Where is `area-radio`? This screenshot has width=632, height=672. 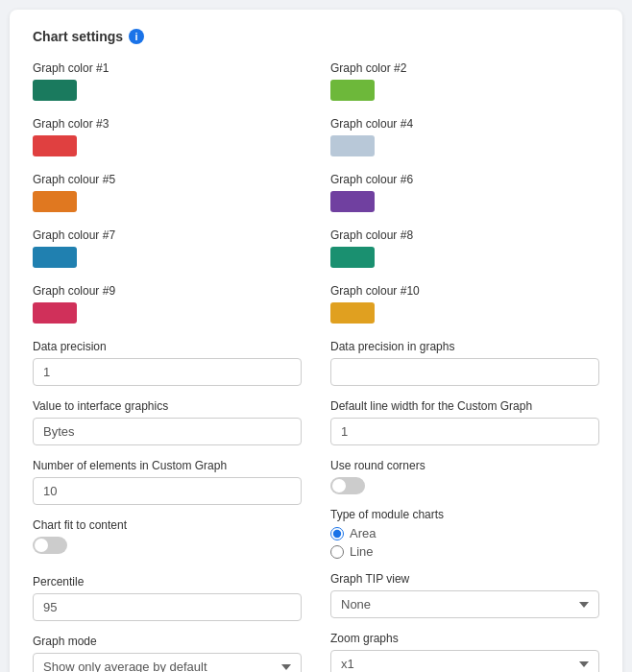 area-radio is located at coordinates (337, 534).